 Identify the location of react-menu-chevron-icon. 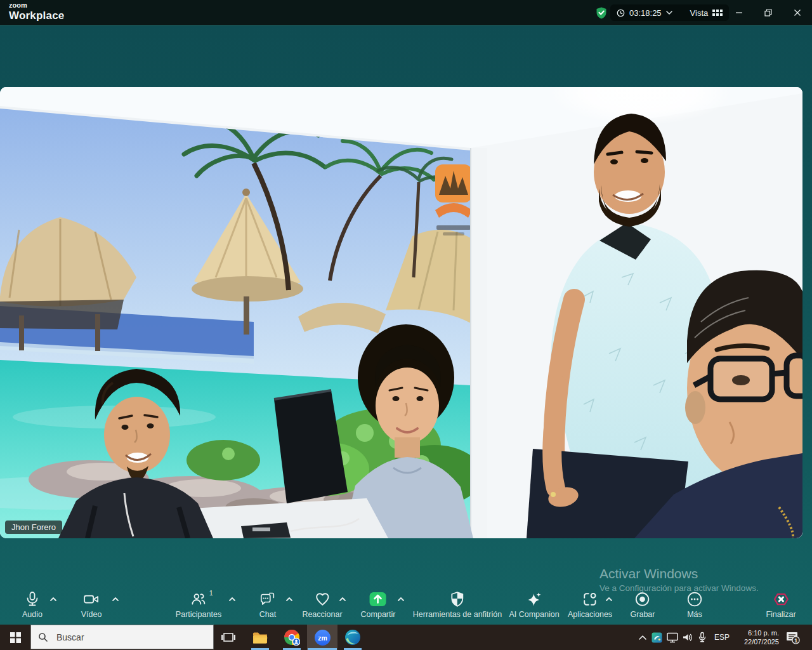
(343, 599).